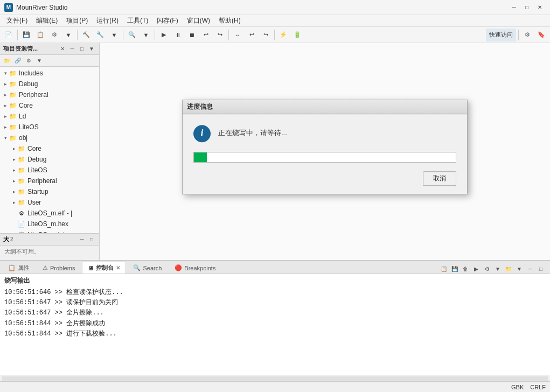 The width and height of the screenshot is (550, 392). I want to click on tb-btn-12: ⏸, so click(178, 35).